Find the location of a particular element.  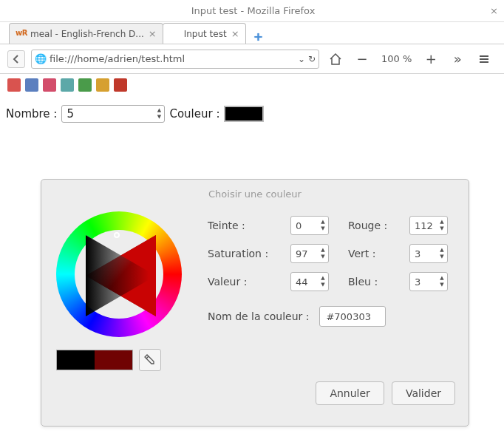

back-arrow-icon is located at coordinates (16, 59).